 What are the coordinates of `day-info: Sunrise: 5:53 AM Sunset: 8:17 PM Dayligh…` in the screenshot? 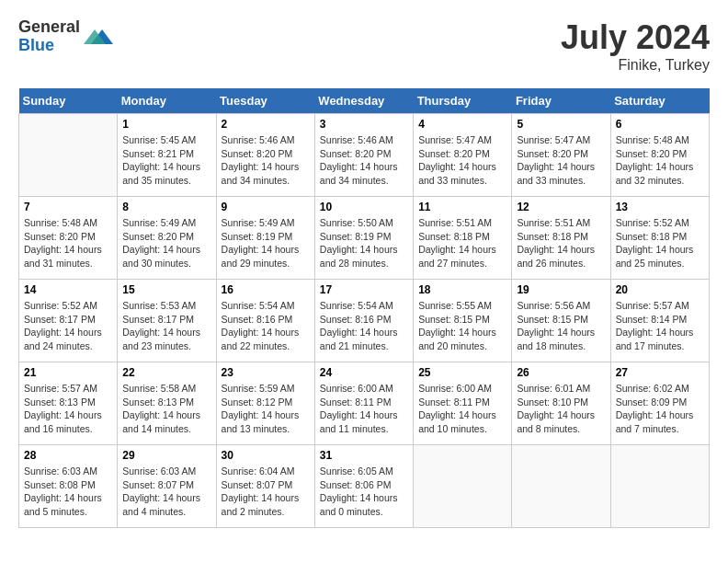 It's located at (166, 326).